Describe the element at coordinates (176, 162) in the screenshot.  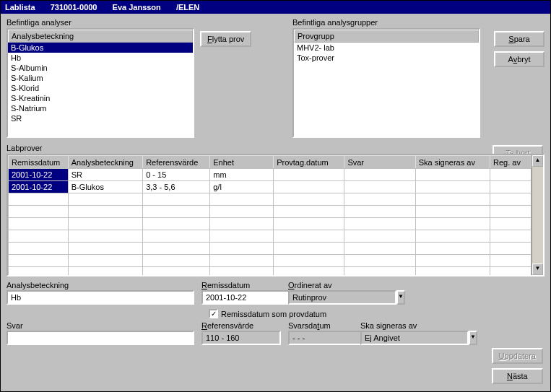
I see `grid-header: Referensvärde` at that location.